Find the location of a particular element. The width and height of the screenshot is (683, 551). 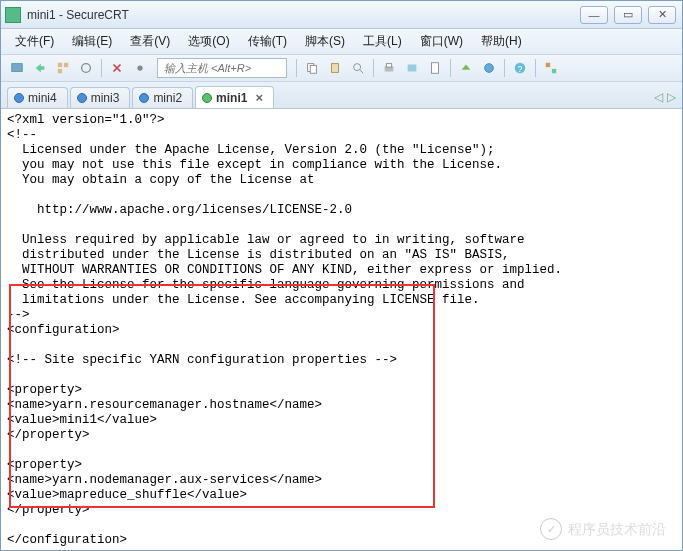

options-icon is located at coordinates (412, 68).